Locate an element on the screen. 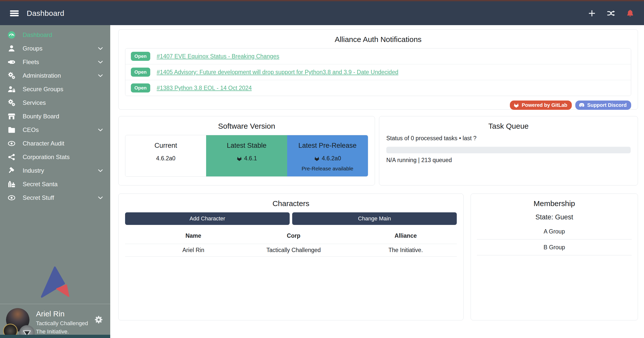  discord-icon is located at coordinates (582, 105).